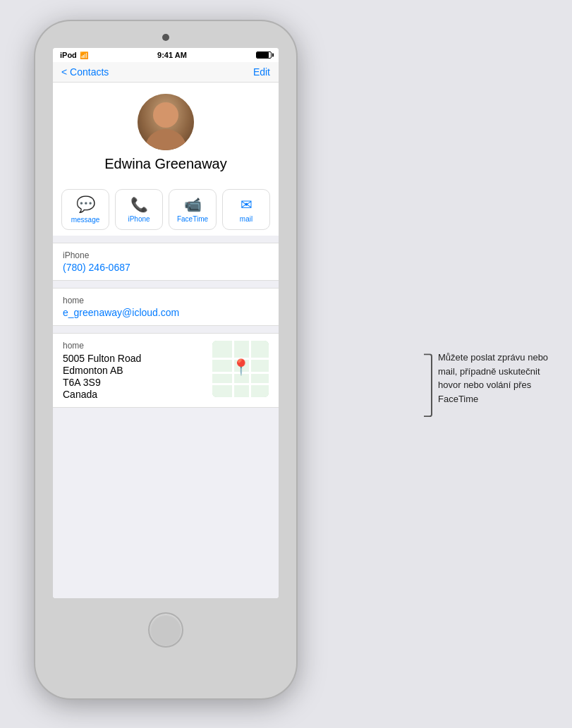  I want to click on status-bar: iPod 📶 9:41 AM, so click(166, 55).